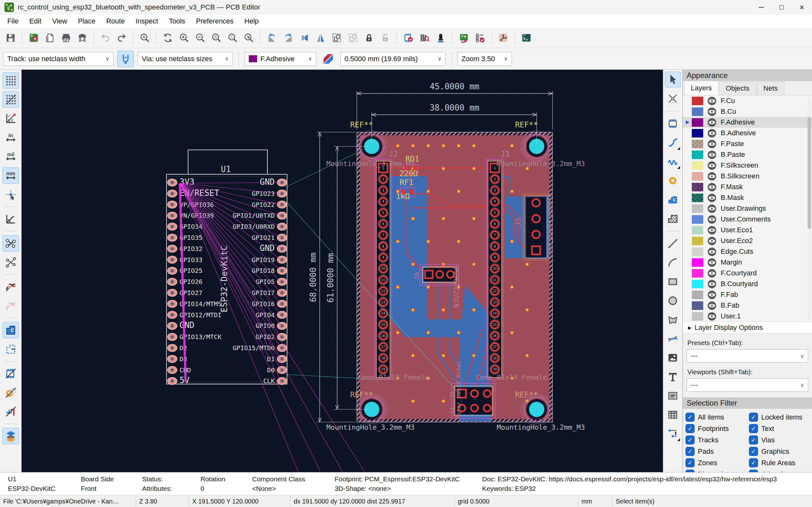 This screenshot has height=507, width=812. What do you see at coordinates (673, 219) in the screenshot?
I see `add-rule-area-button` at bounding box center [673, 219].